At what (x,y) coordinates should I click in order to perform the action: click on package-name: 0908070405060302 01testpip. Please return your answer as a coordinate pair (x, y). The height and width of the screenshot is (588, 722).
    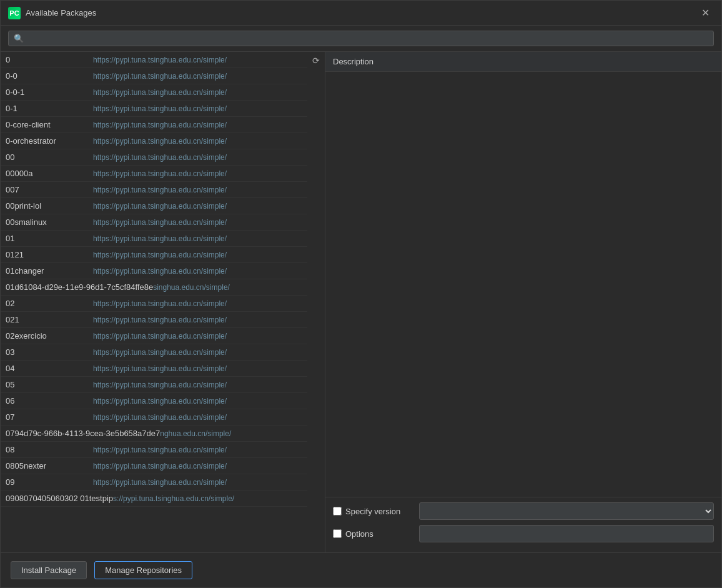
    Looking at the image, I should click on (59, 499).